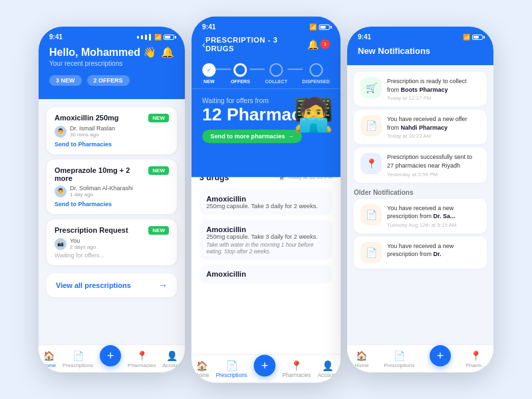 The height and width of the screenshot is (399, 532). I want to click on status-bar-1: 9:41 📶, so click(112, 37).